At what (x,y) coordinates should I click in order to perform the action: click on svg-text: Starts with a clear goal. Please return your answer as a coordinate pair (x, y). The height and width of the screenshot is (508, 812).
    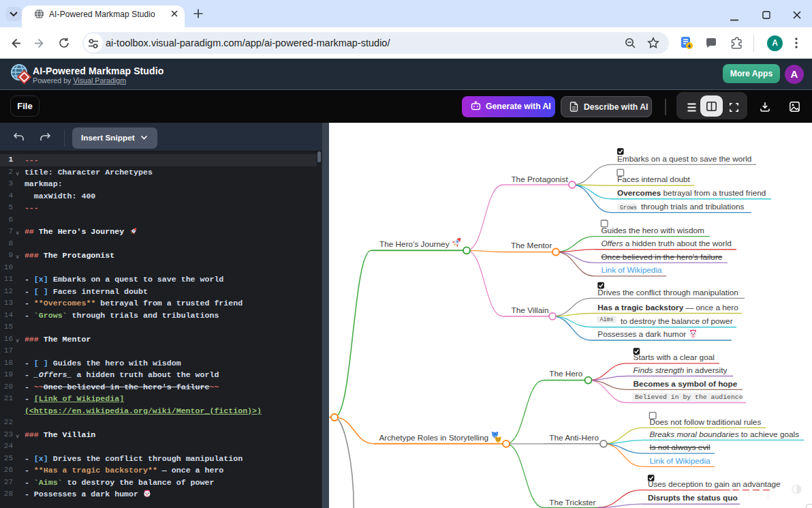
    Looking at the image, I should click on (674, 357).